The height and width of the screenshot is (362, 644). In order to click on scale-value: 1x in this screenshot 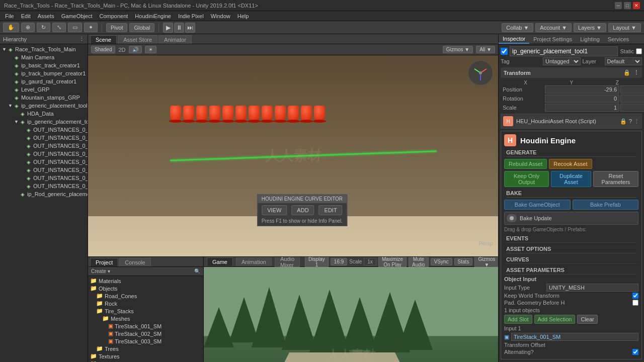, I will do `click(370, 261)`.